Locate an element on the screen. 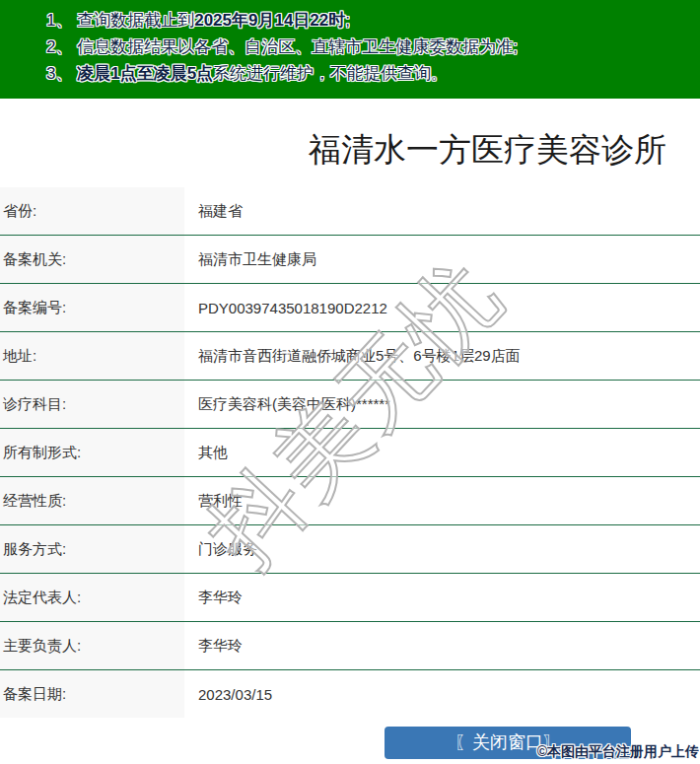 This screenshot has height=764, width=700. row-value: 福清市卫生健康局 is located at coordinates (442, 260).